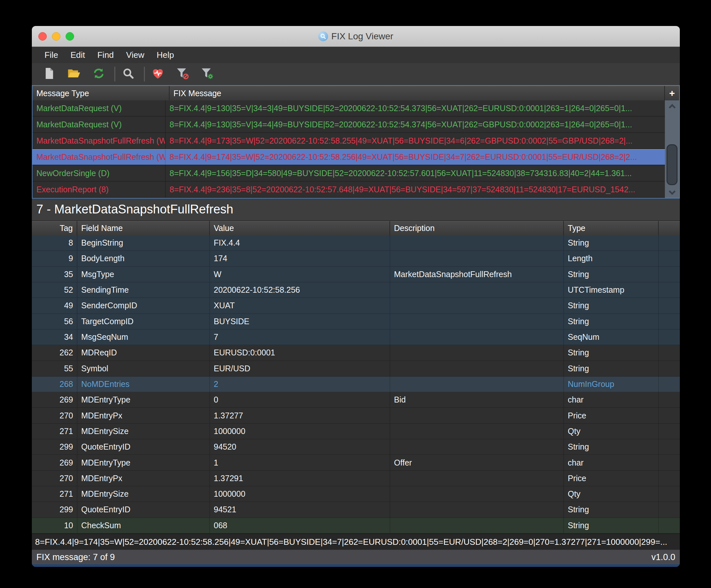  What do you see at coordinates (74, 74) in the screenshot?
I see `open-log-icon` at bounding box center [74, 74].